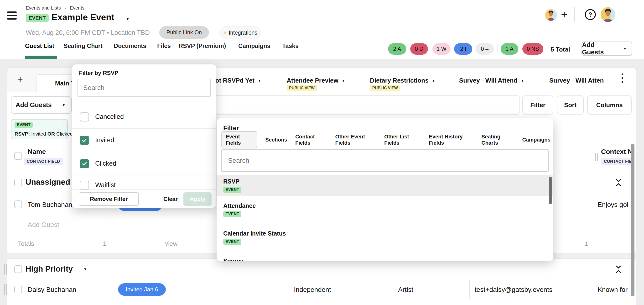  What do you see at coordinates (312, 290) in the screenshot?
I see `affiliation-cell: Independent` at bounding box center [312, 290].